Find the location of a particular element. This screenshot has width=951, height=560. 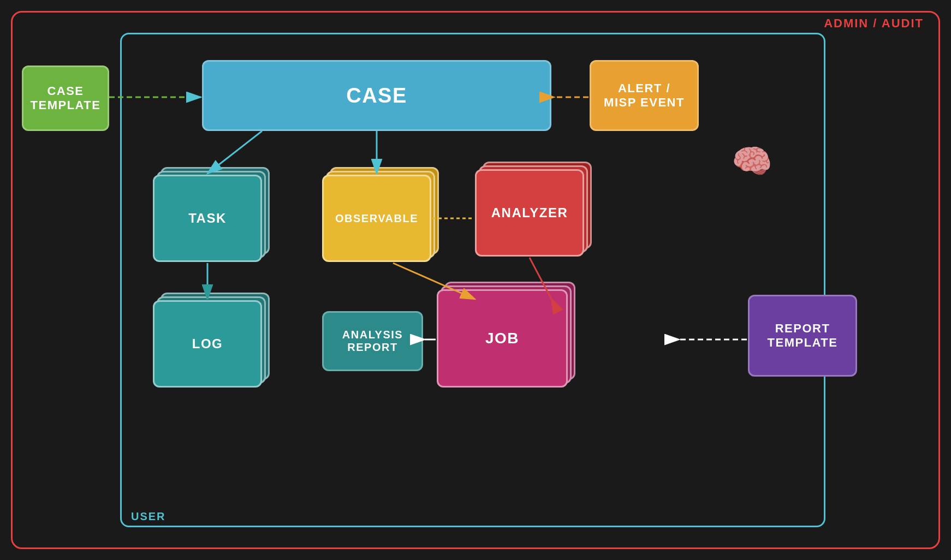

user-label: USER is located at coordinates (148, 516).